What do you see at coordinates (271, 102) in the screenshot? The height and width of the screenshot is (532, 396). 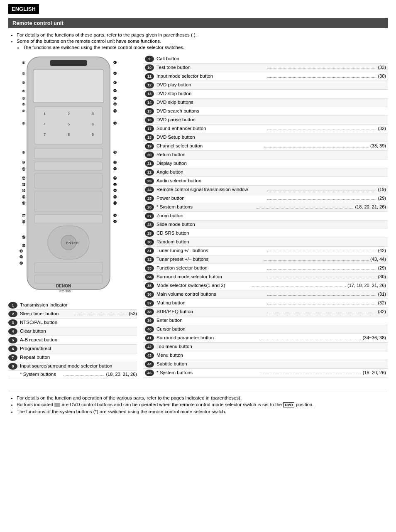 I see `item-label-14: DVD skip buttons` at bounding box center [271, 102].